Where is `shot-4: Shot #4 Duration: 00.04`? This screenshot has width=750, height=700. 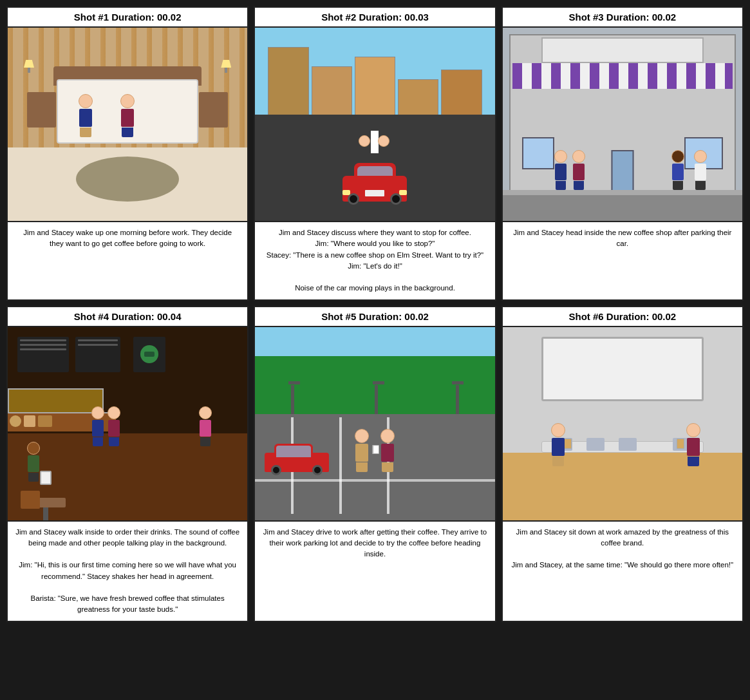
shot-4: Shot #4 Duration: 00.04 is located at coordinates (127, 464).